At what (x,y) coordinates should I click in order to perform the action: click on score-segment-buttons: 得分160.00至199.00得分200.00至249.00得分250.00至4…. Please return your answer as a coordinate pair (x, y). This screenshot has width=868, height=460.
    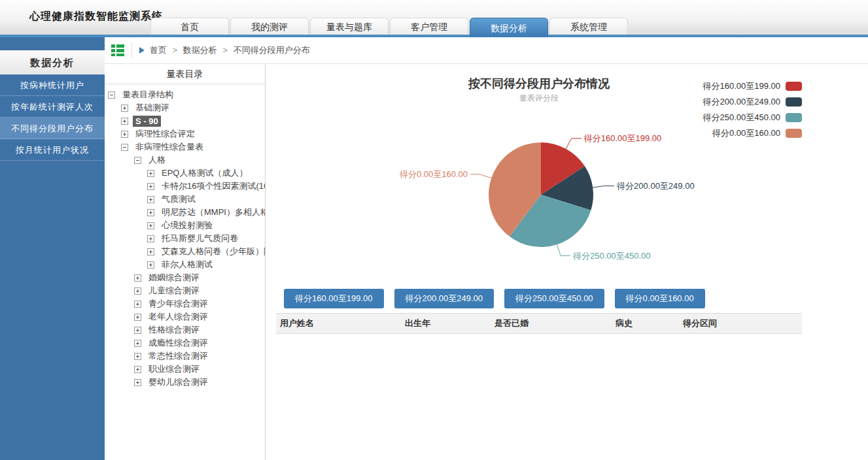
    Looking at the image, I should click on (576, 299).